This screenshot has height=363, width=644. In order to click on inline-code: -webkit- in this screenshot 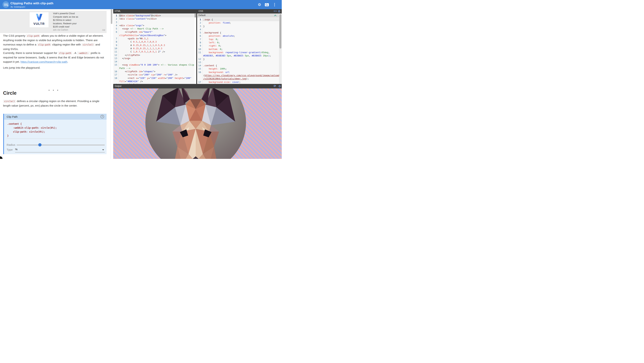, I will do `click(84, 53)`.